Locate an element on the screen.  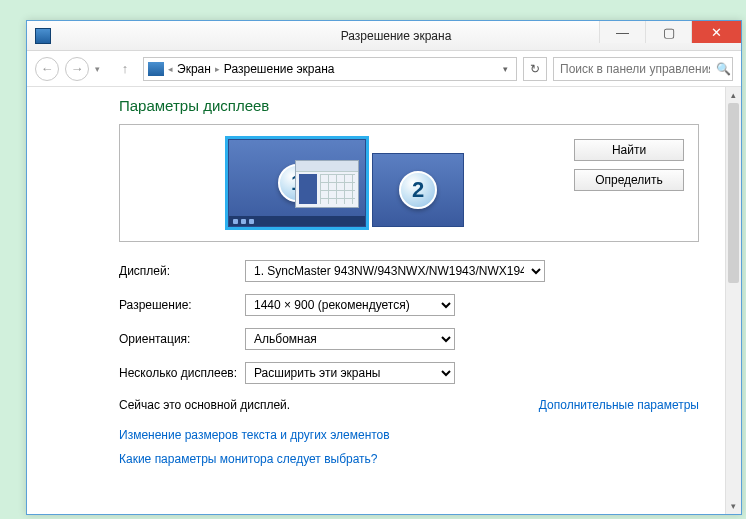
search-box: 🔍 is located at coordinates (643, 69).